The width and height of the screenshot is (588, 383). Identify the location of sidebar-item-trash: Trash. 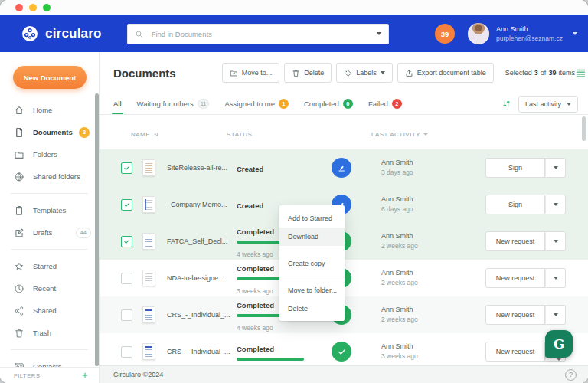
(49, 332).